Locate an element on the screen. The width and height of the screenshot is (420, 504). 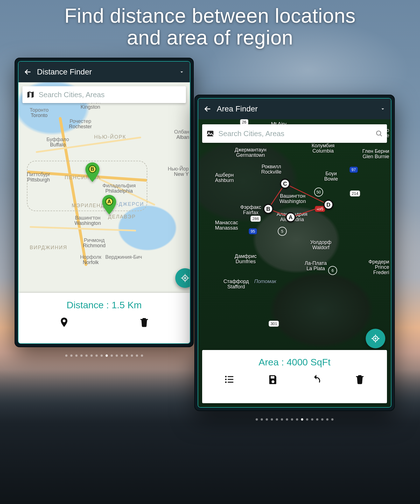
appbar-title: Distance Finder is located at coordinates (105, 72).